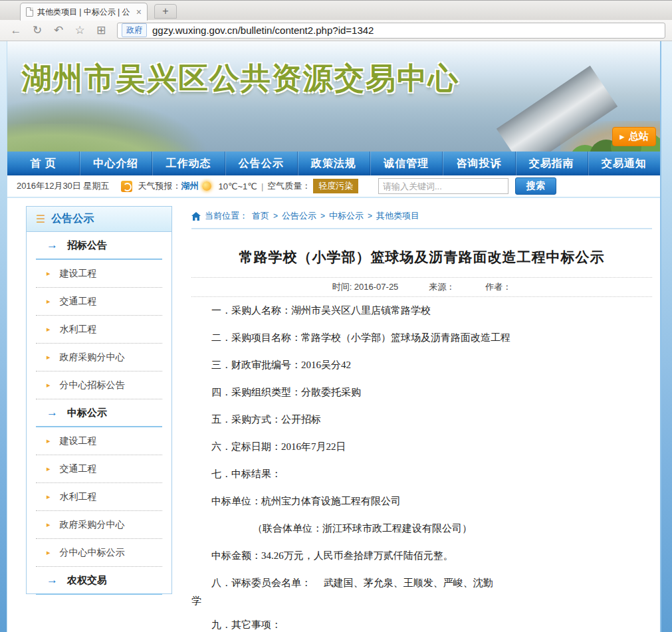 Image resolution: width=672 pixels, height=632 pixels. I want to click on temperature-text: 10℃~1℃, so click(237, 186).